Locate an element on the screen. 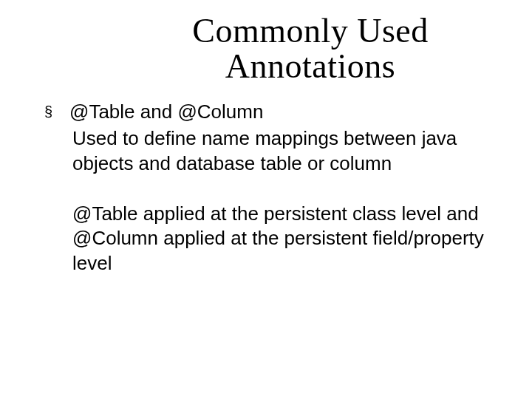  slide-title: Commonly Used Annotations is located at coordinates (310, 49).